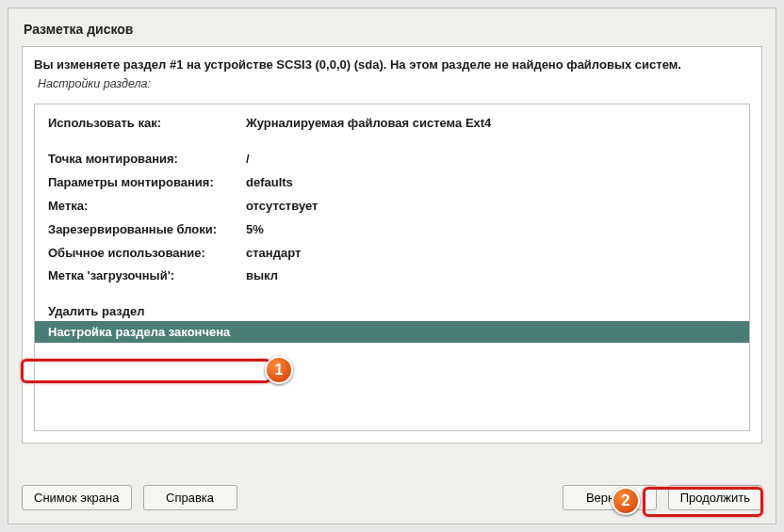 This screenshot has height=532, width=784. Describe the element at coordinates (190, 497) in the screenshot. I see `help-button: Справка` at that location.